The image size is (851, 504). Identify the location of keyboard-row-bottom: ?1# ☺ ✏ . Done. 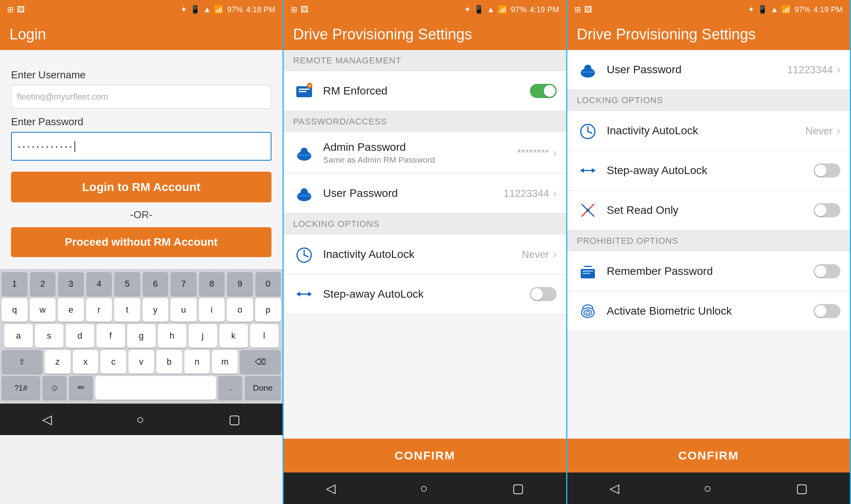
(141, 388).